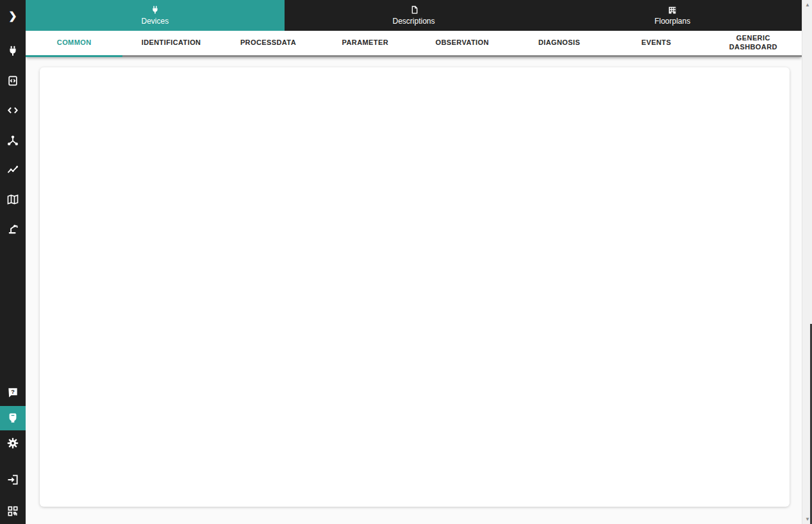 The width and height of the screenshot is (812, 524). I want to click on sidebar-item-devices, so click(13, 51).